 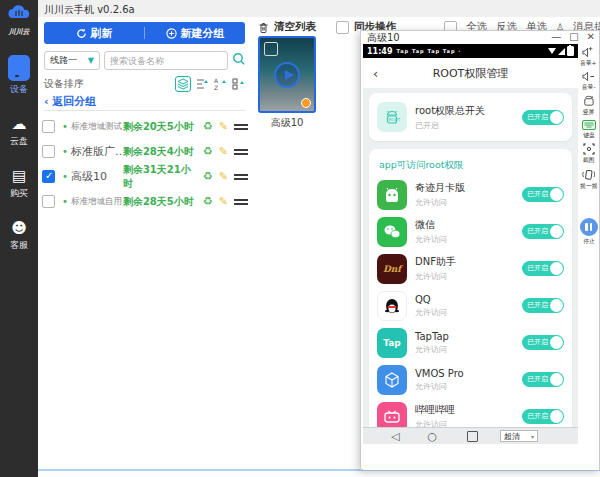 What do you see at coordinates (97, 176) in the screenshot?
I see `device-name: 高级10` at bounding box center [97, 176].